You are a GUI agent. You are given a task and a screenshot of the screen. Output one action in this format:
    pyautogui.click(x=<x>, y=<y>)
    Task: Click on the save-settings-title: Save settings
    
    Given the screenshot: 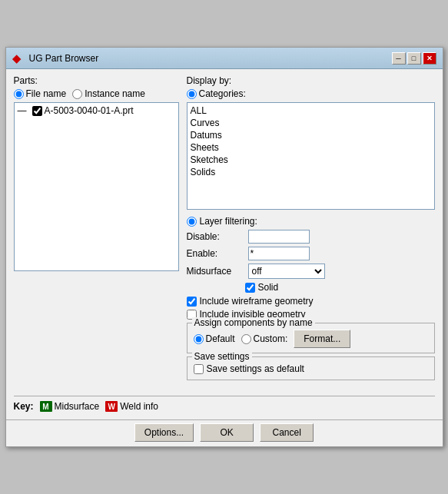 What is the action you would take?
    pyautogui.click(x=222, y=356)
    